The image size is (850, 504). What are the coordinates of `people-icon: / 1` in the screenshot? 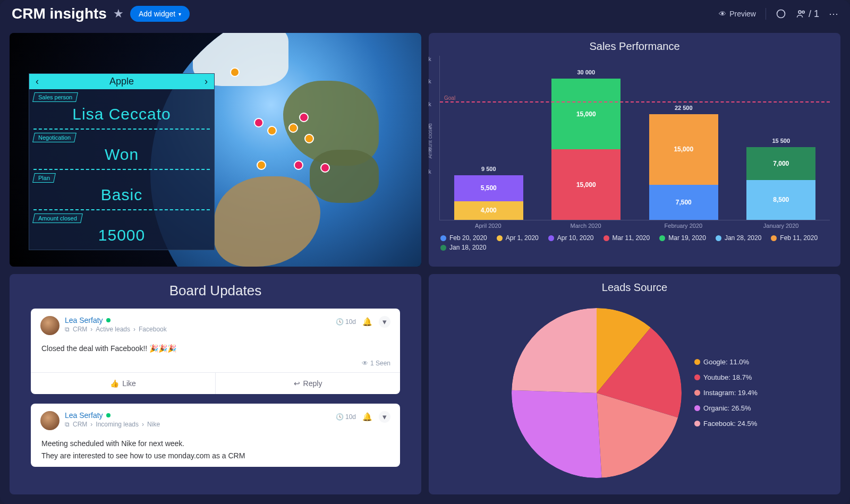 It's located at (808, 14).